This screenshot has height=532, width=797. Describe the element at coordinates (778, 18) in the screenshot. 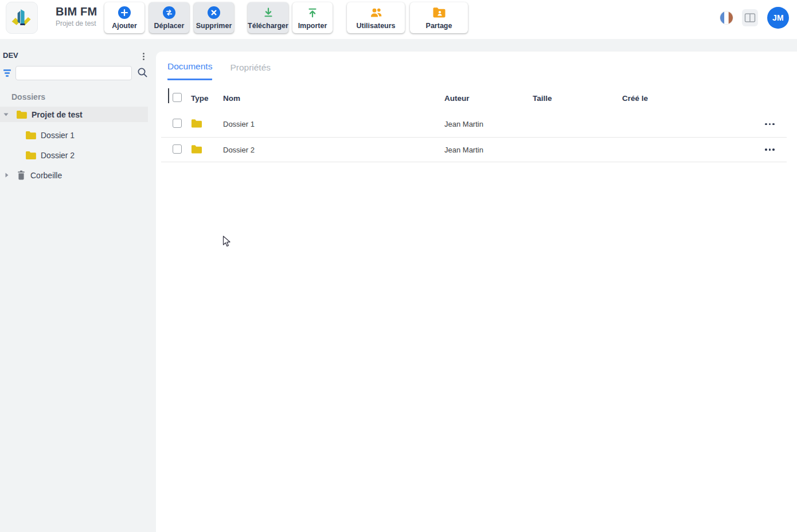

I see `user-avatar: JM` at that location.